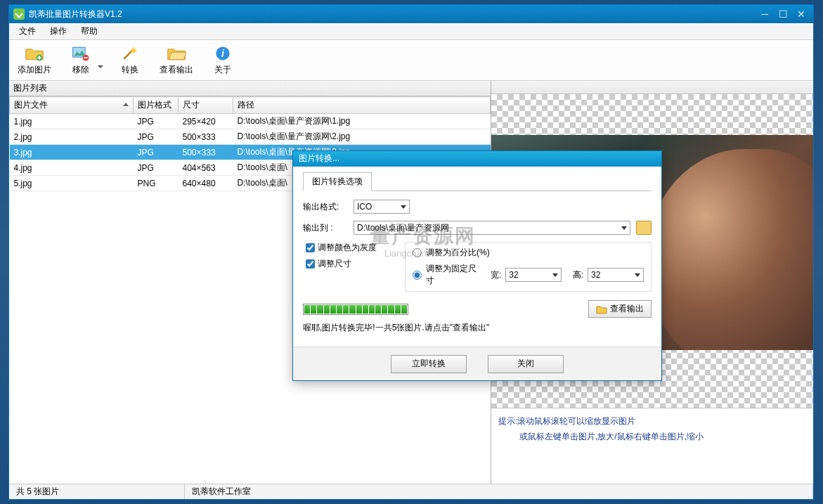  What do you see at coordinates (417, 276) in the screenshot?
I see `resize-fixed-radio` at bounding box center [417, 276].